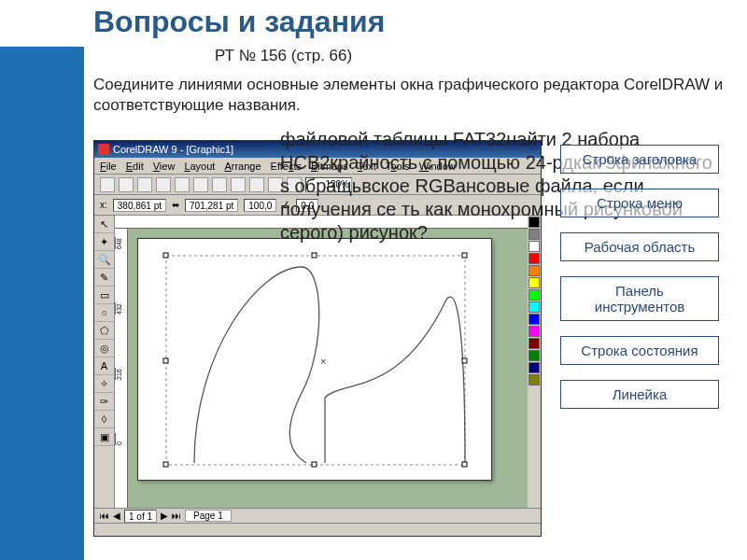  What do you see at coordinates (105, 437) in the screenshot?
I see `fill-tool-icon: ▣` at bounding box center [105, 437].